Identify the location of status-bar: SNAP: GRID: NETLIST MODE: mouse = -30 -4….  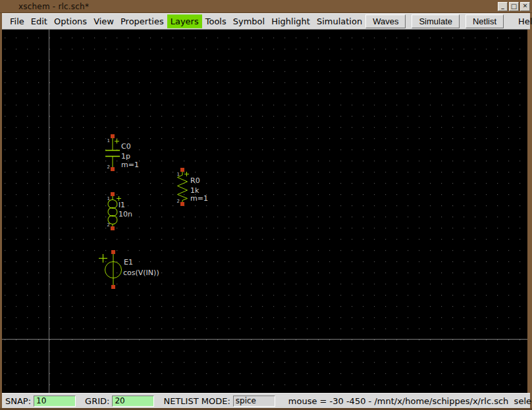
(266, 400).